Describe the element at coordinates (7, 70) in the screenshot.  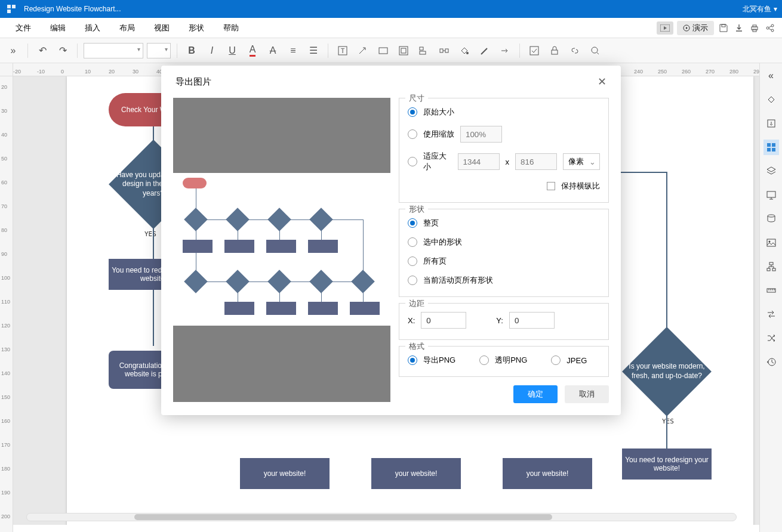
I see `ruler-corner` at that location.